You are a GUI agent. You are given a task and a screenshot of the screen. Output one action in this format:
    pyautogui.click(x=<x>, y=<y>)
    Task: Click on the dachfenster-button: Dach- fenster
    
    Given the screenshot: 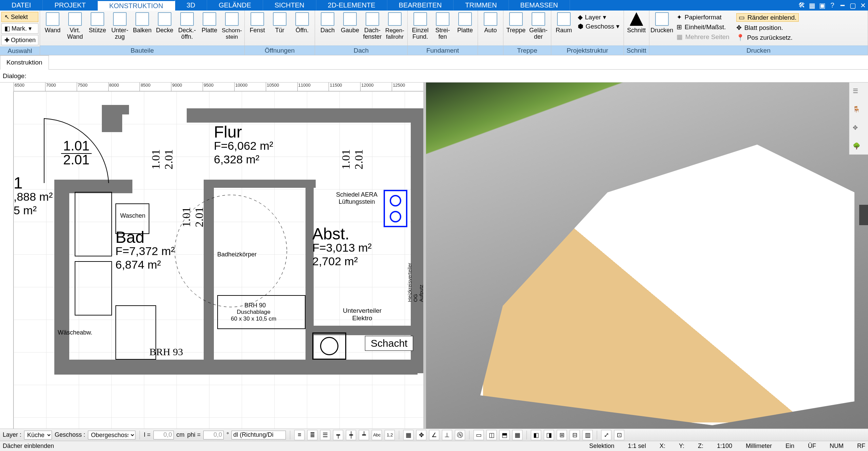 What is the action you would take?
    pyautogui.click(x=372, y=28)
    